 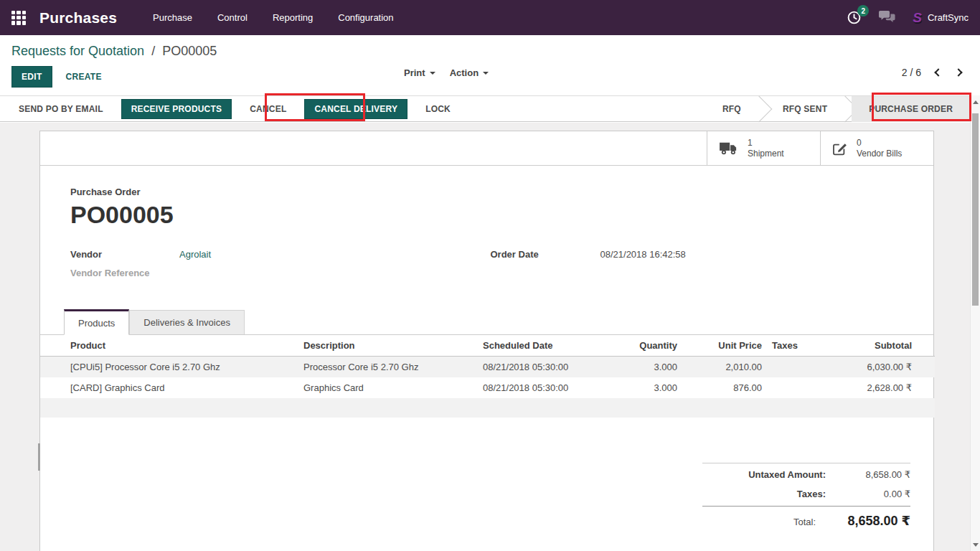 What do you see at coordinates (60, 77) in the screenshot?
I see `control-panel-buttons: EDIT CREATE` at bounding box center [60, 77].